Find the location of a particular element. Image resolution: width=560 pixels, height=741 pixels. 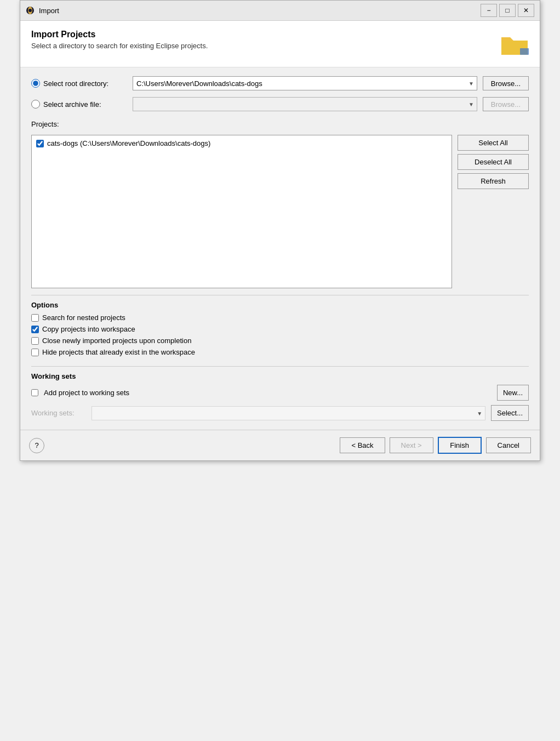

browse-archive-button: Browse... is located at coordinates (506, 104).